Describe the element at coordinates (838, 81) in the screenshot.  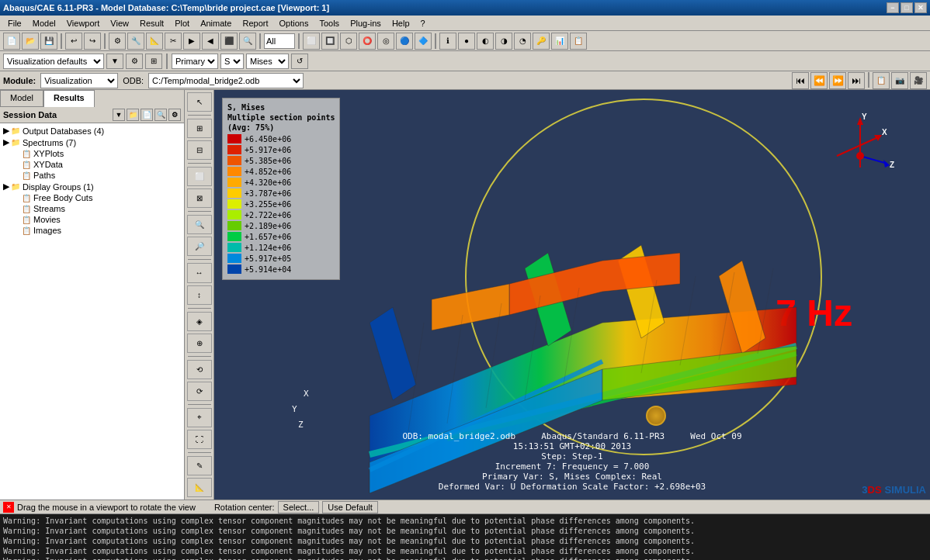
I see `play-fwd: ⏩` at that location.